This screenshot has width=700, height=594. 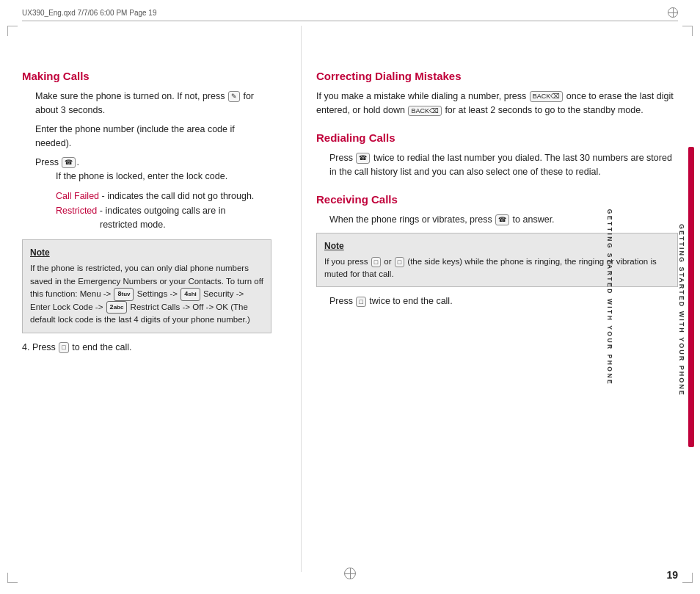 I want to click on receiving-step1: When the phone rings or vibrates, press …, so click(x=503, y=220).